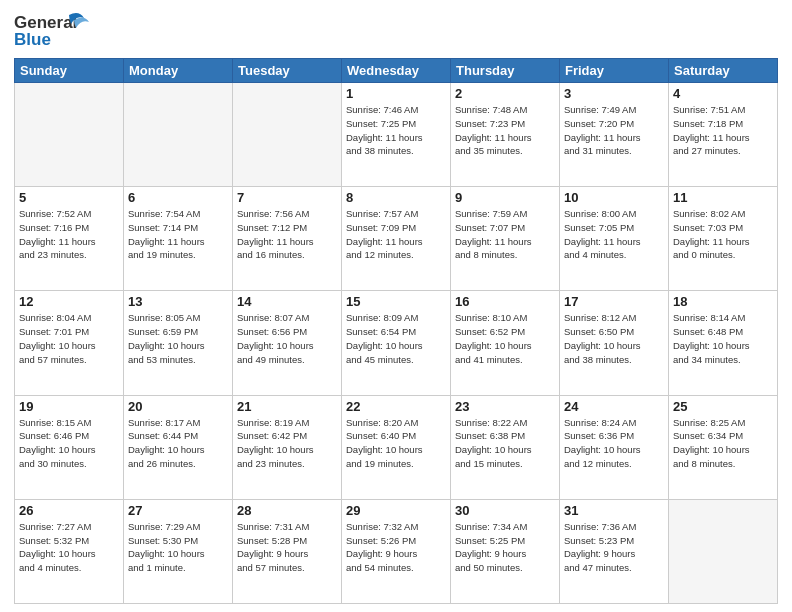 This screenshot has width=792, height=612. Describe the element at coordinates (614, 239) in the screenshot. I see `calendar-day-10: 10Sunrise: 8:00 AM Sunset: 7:05 PM Dayli…` at that location.